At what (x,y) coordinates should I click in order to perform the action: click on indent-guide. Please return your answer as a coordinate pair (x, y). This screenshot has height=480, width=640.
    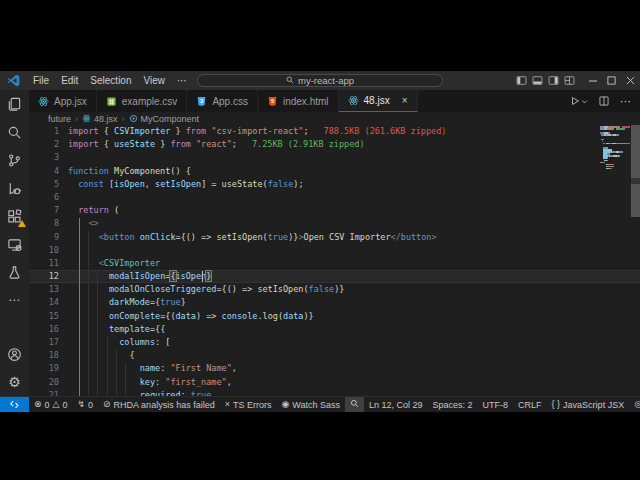
    Looking at the image, I should click on (88, 314).